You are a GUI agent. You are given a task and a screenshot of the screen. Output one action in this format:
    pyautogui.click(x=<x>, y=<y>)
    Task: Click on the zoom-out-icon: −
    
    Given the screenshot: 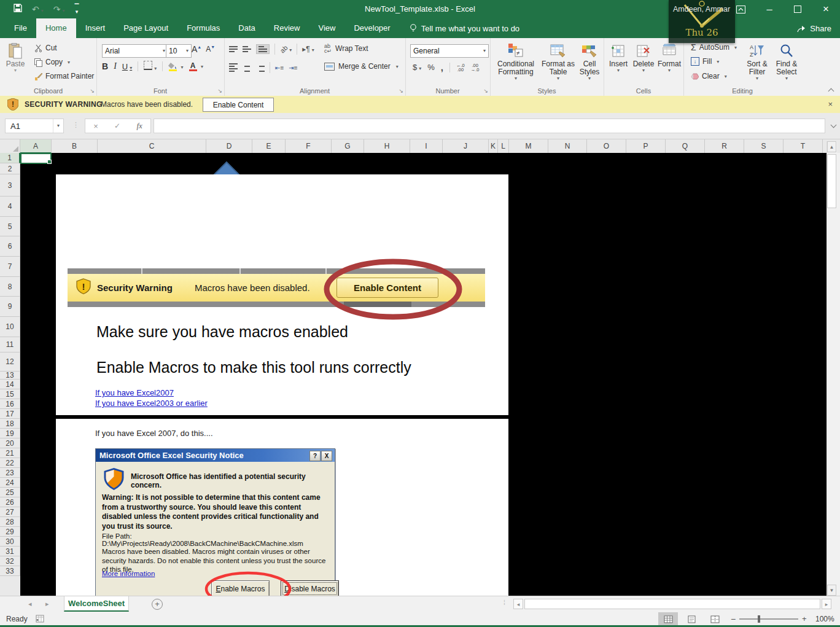 What is the action you would take?
    pyautogui.click(x=733, y=619)
    